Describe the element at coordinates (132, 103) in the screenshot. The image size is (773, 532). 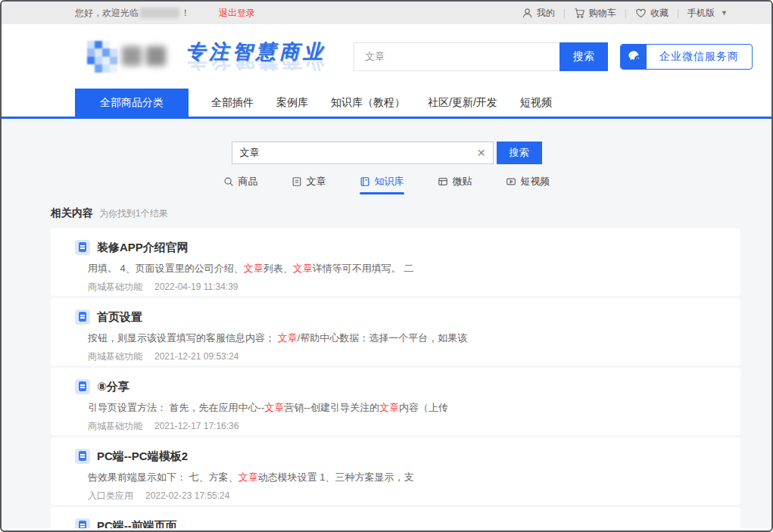
I see `nav-all-categories: 全部商品分类` at that location.